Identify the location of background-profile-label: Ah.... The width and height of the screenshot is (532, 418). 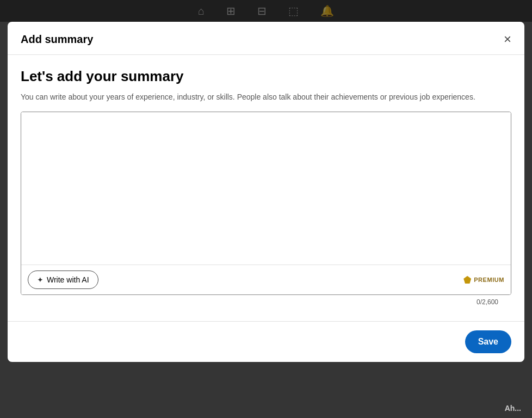
(513, 408).